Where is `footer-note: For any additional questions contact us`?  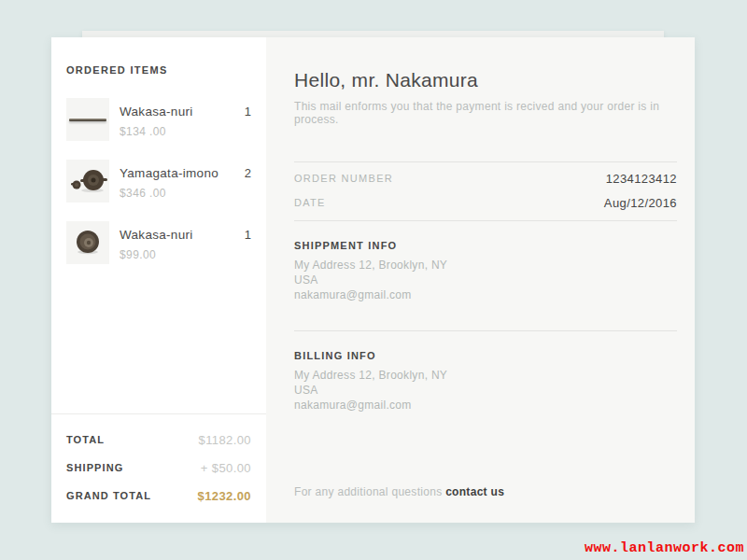
footer-note: For any additional questions contact us is located at coordinates (486, 495).